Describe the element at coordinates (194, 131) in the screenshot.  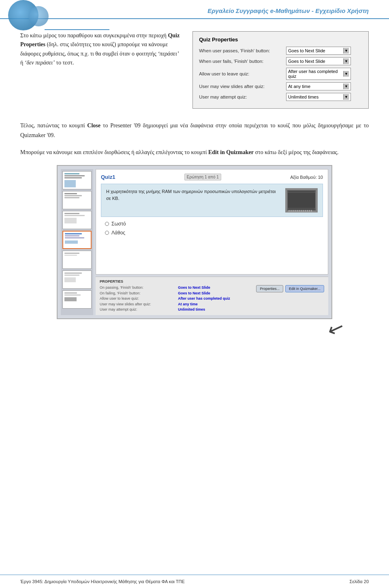
I see `body-paragraph-2: Τέλος, πατώντας το κουμπί Close το Prese…` at that location.